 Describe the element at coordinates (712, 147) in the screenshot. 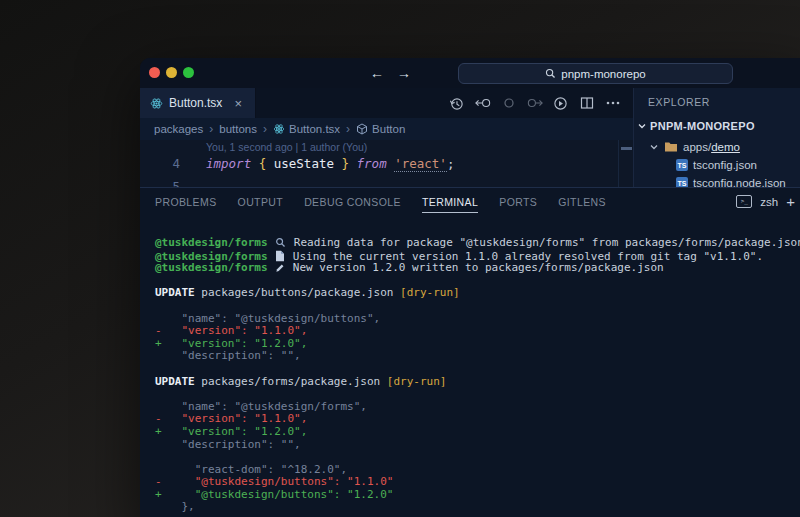

I see `folder-label: apps/demo` at that location.